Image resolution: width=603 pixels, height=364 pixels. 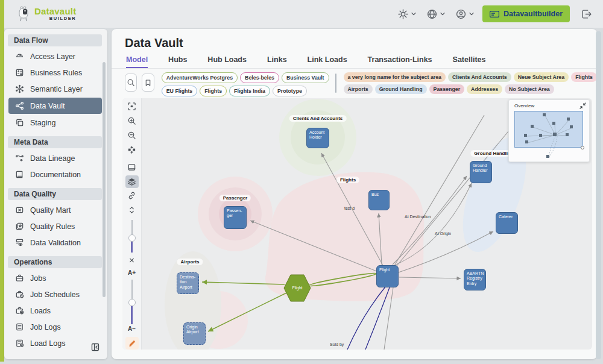 What do you see at coordinates (55, 311) in the screenshot?
I see `sidebar-item-loads: Loads` at bounding box center [55, 311].